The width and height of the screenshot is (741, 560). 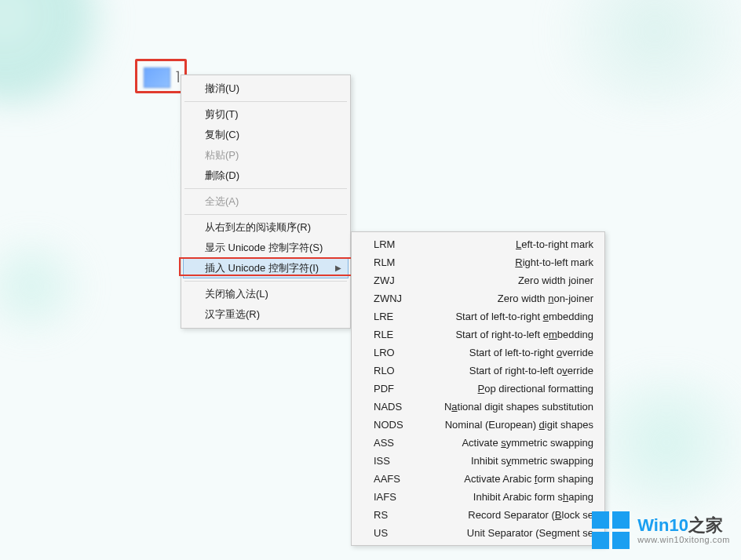 What do you see at coordinates (478, 298) in the screenshot?
I see `submenu-item: ZWNJZero width non-joiner` at bounding box center [478, 298].